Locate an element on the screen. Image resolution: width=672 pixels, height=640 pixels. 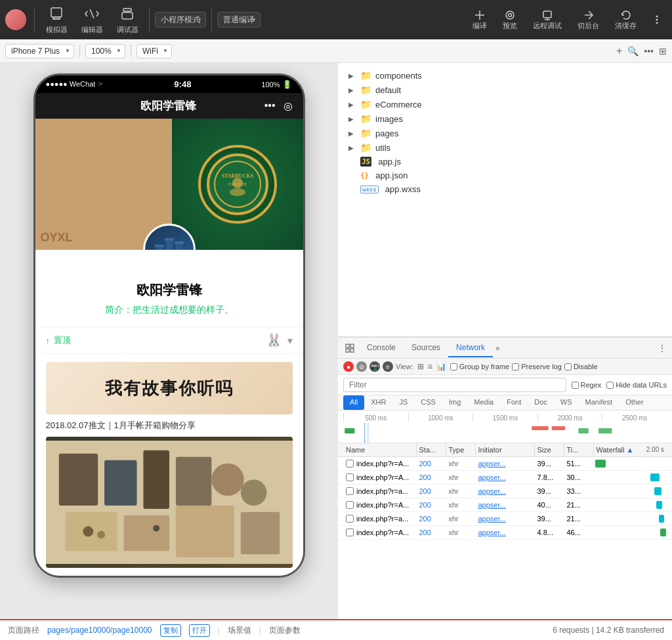
device-select: iPhone 7 Plus is located at coordinates (39, 51).